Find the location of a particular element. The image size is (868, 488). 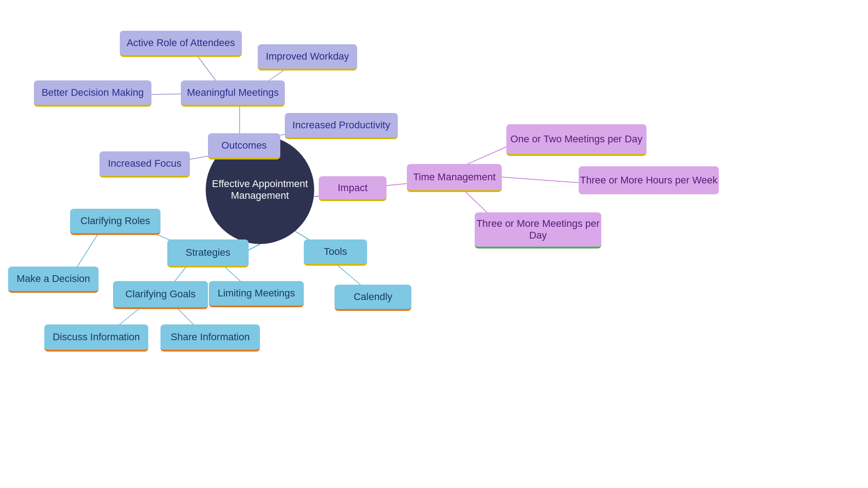

better-decision-making-label: Better Decision Making is located at coordinates (93, 93).